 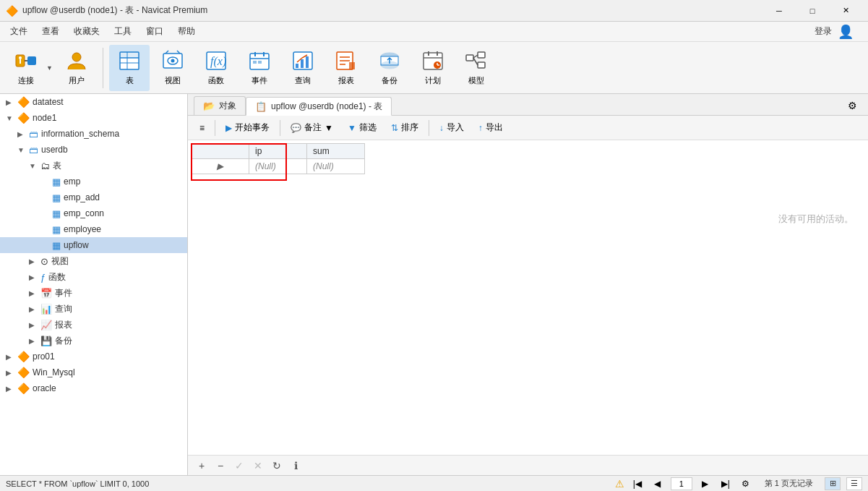 What do you see at coordinates (296, 466) in the screenshot?
I see `info-button: ℹ` at bounding box center [296, 466].